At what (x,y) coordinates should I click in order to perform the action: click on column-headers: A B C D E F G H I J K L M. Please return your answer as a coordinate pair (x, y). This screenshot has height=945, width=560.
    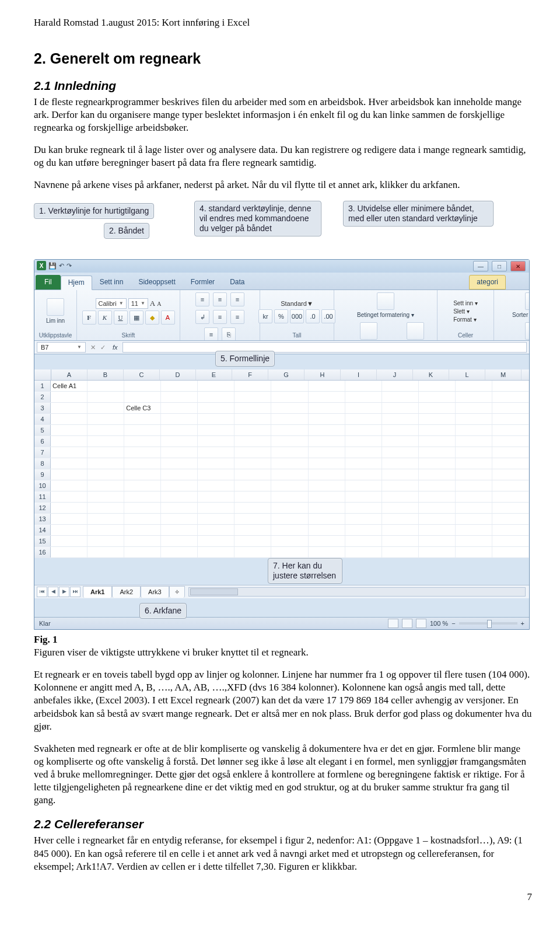
    Looking at the image, I should click on (282, 375).